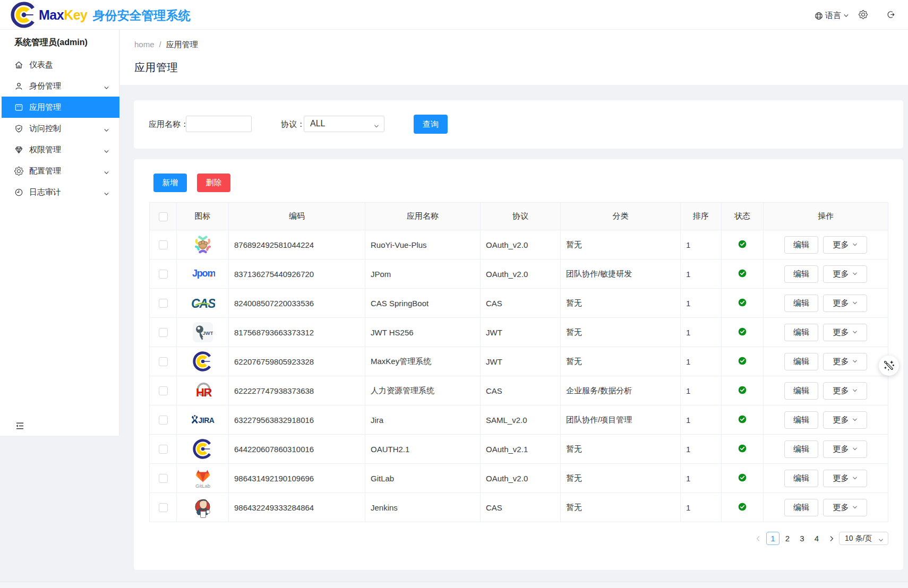 Image resolution: width=908 pixels, height=588 pixels. What do you see at coordinates (204, 393) in the screenshot?
I see `svg-text: HR` at bounding box center [204, 393].